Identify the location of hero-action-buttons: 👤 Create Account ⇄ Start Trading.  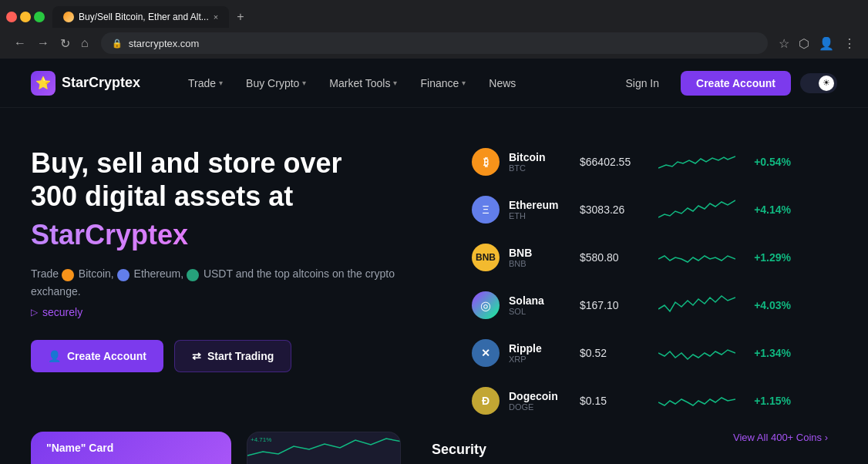
(231, 356).